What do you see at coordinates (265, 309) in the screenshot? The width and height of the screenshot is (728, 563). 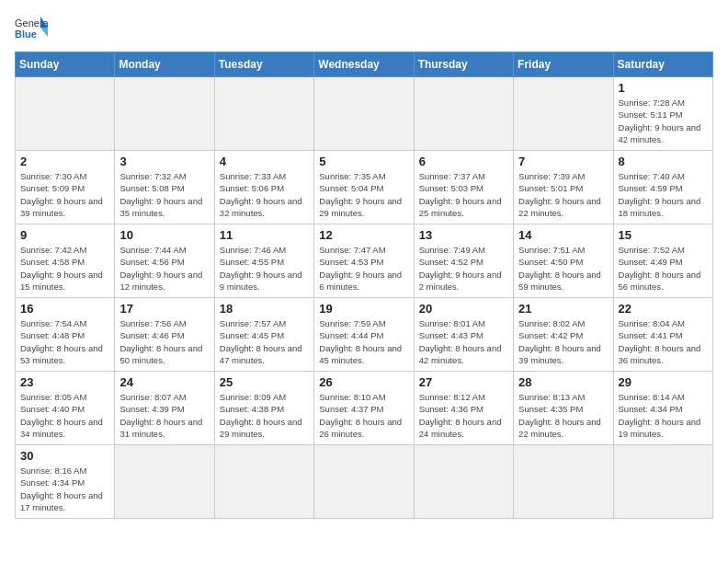 I see `day-number: 18` at bounding box center [265, 309].